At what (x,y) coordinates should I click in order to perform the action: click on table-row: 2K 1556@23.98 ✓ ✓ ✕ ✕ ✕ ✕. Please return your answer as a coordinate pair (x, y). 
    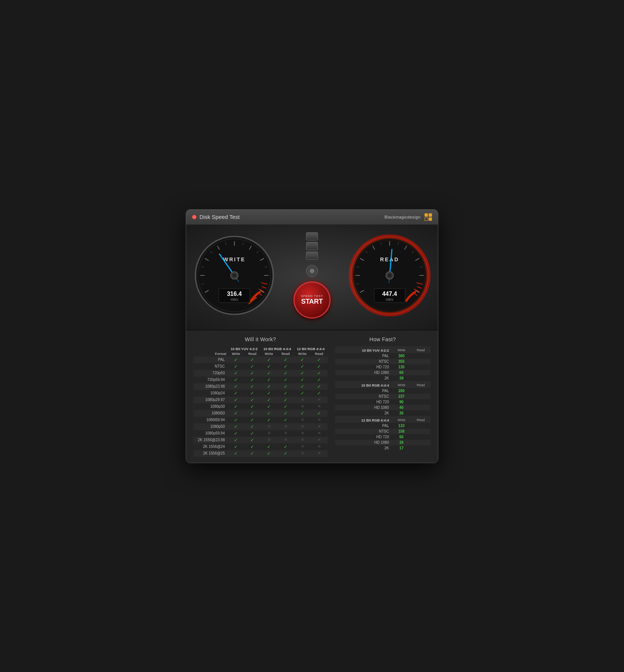
    Looking at the image, I should click on (261, 440).